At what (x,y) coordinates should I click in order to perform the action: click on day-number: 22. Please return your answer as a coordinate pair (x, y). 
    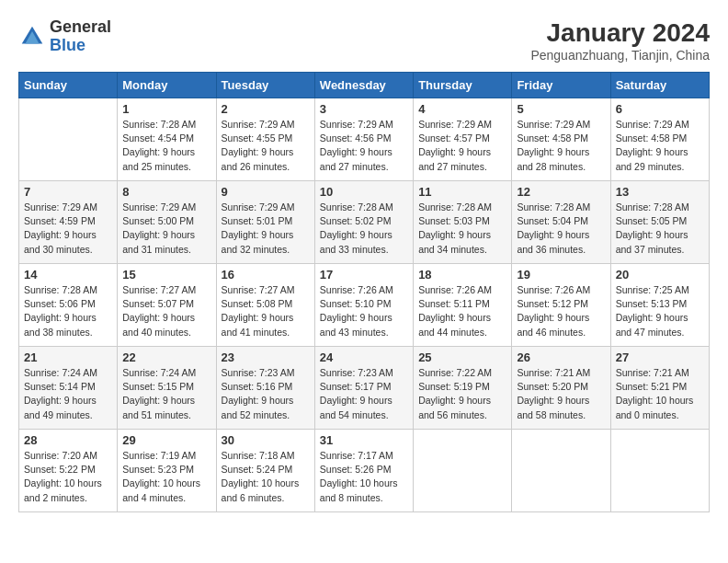
    Looking at the image, I should click on (166, 357).